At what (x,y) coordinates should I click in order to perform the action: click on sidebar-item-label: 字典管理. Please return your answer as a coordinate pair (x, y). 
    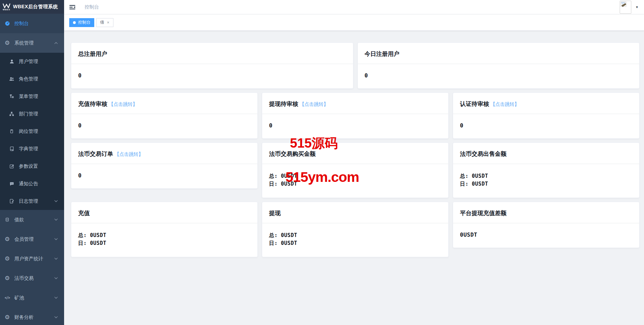
    Looking at the image, I should click on (28, 149).